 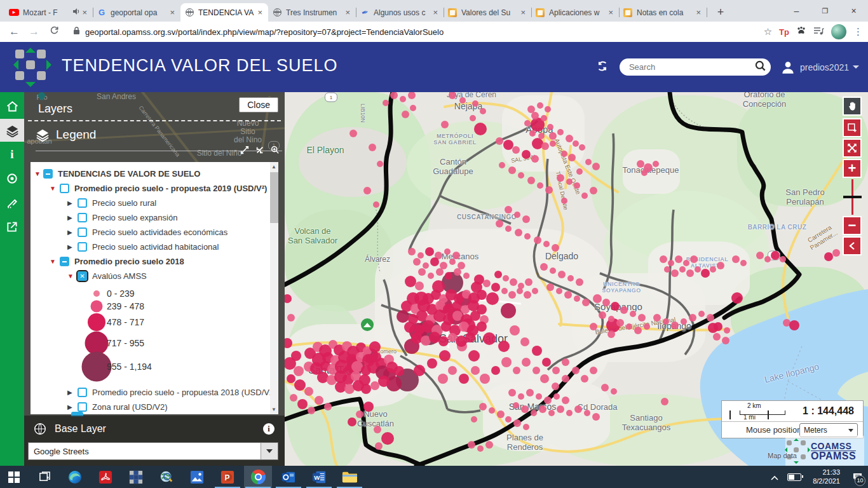 I want to click on sidebar-item-share, so click(x=12, y=227).